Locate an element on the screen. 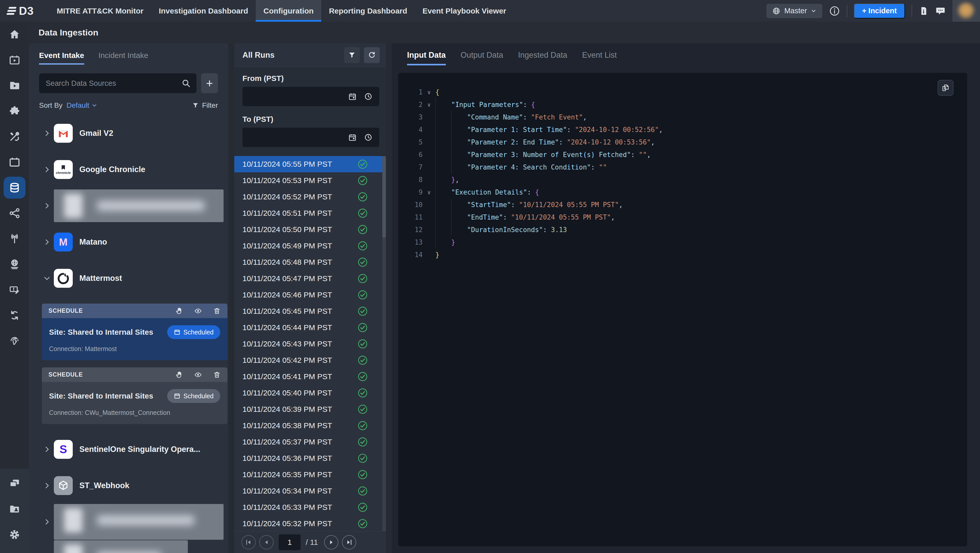 This screenshot has width=980, height=553. schedule-card: SCHEDULE Site: Shared to Internal Sites … is located at coordinates (135, 396).